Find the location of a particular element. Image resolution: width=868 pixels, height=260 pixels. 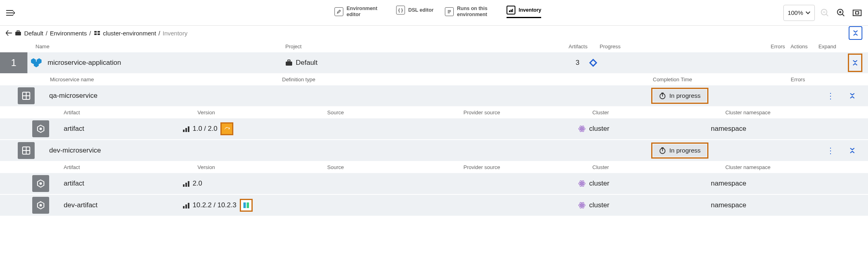

braces-box-icon: { } is located at coordinates (401, 10).